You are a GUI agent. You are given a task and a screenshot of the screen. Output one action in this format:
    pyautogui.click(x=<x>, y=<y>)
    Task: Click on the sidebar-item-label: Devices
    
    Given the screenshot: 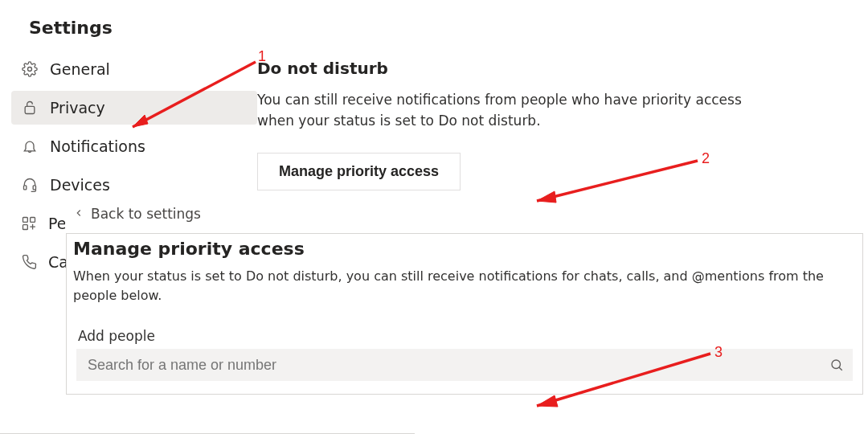 What is the action you would take?
    pyautogui.click(x=80, y=185)
    